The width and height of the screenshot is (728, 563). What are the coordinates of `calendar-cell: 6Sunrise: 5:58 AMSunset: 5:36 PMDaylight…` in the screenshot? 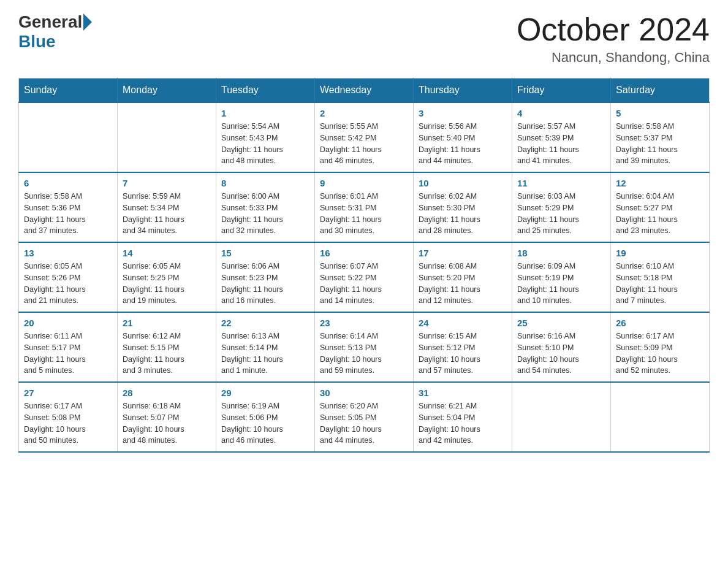 It's located at (69, 207).